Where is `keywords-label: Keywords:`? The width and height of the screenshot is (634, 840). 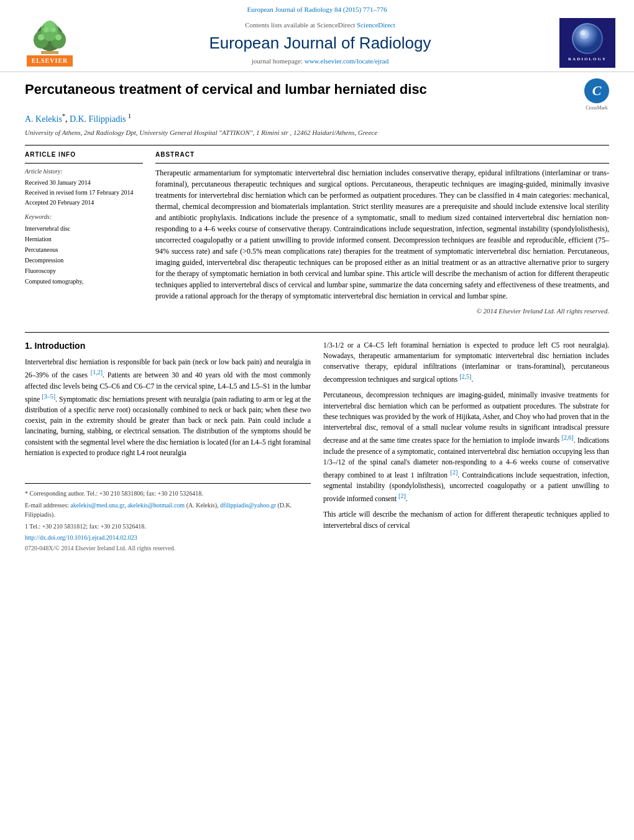
keywords-label: Keywords: is located at coordinates (84, 217).